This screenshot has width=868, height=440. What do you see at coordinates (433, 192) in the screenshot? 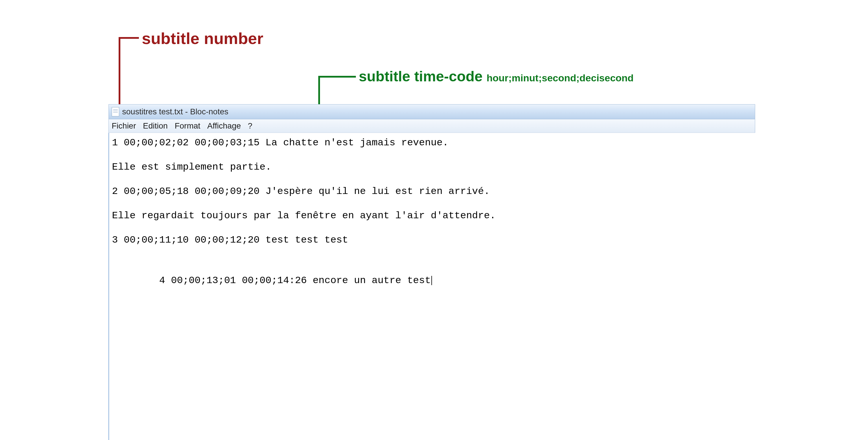
I see `text-line: 2 00;00;05;18 00;00;09;20 J'espère qu'il…` at bounding box center [433, 192].